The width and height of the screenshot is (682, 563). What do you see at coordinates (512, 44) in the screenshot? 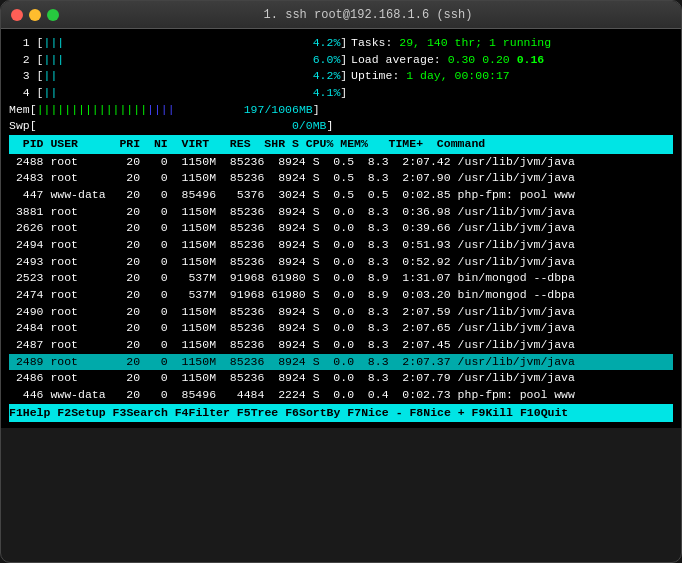
I see `tasks-line: Tasks: 29, 140 thr; 1 running` at bounding box center [512, 44].